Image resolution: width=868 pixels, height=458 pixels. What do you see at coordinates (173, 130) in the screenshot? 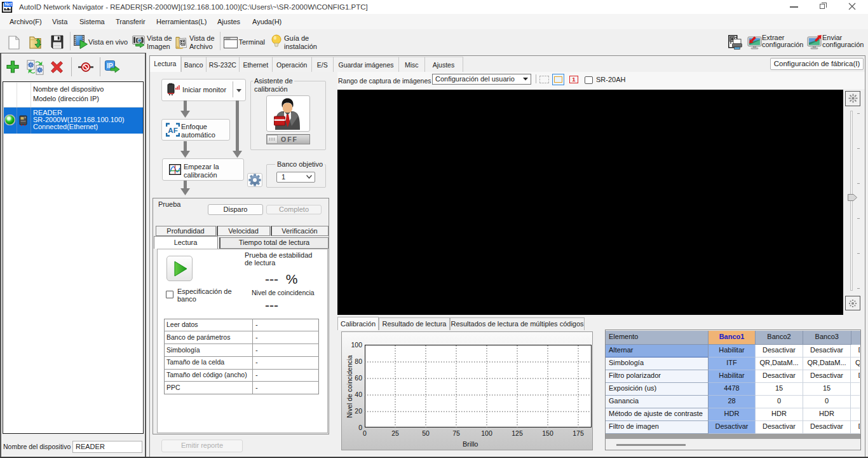
I see `svg-text: AF` at bounding box center [173, 130].